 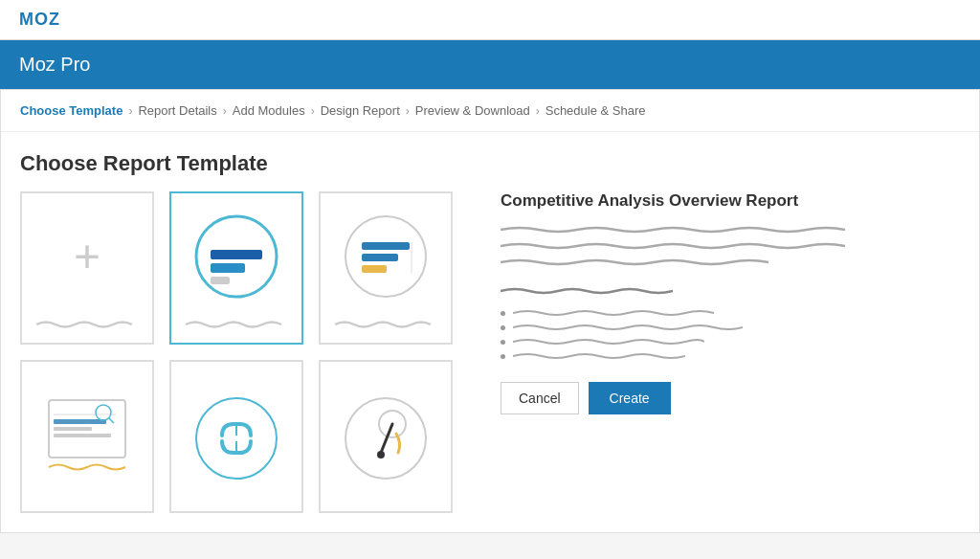 What do you see at coordinates (730, 201) in the screenshot?
I see `detail-title: Competitive Analysis Overview Report` at bounding box center [730, 201].